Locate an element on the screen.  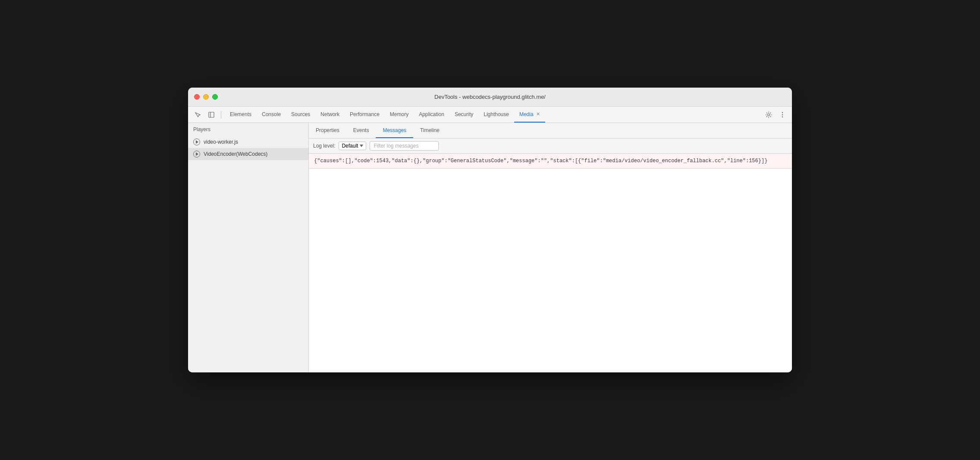
sidebar-header: Players is located at coordinates (248, 129).